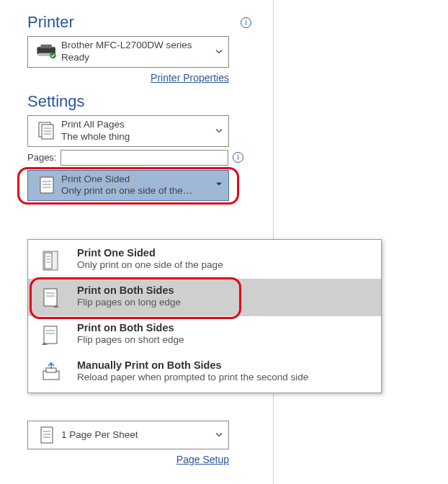 The height and width of the screenshot is (484, 448). What do you see at coordinates (203, 460) in the screenshot?
I see `page-setup-link: Page Setup` at bounding box center [203, 460].